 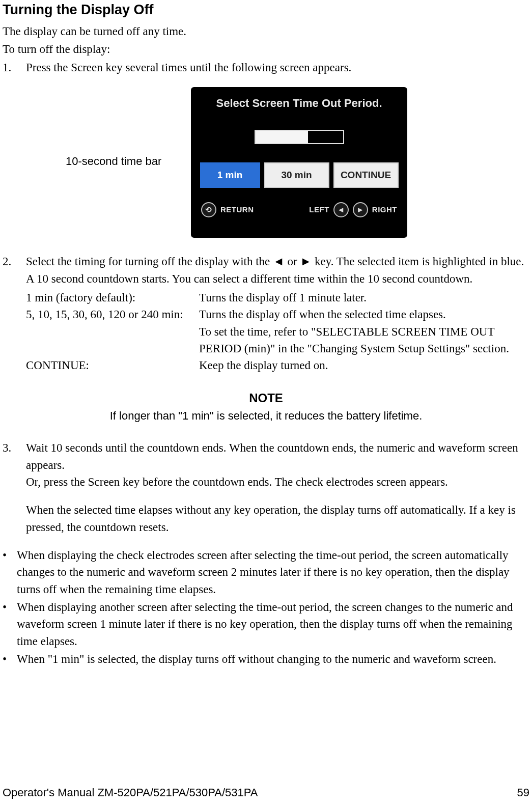 I want to click on step-3: 3. Wait 10 seconds until the countdown e…, so click(x=266, y=488).